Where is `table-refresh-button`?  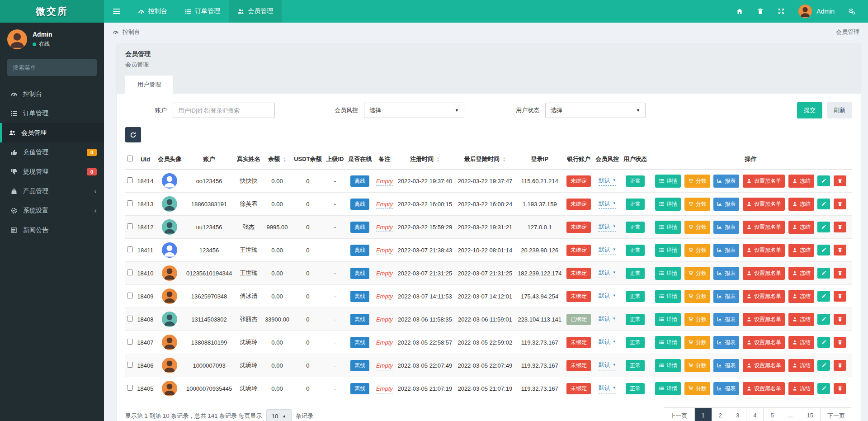
table-refresh-button is located at coordinates (133, 135).